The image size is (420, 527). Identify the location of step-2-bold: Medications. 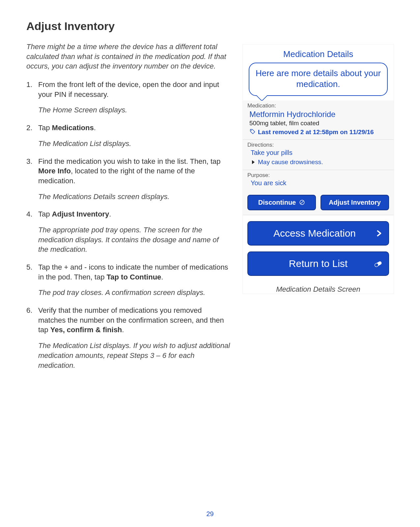
(73, 128).